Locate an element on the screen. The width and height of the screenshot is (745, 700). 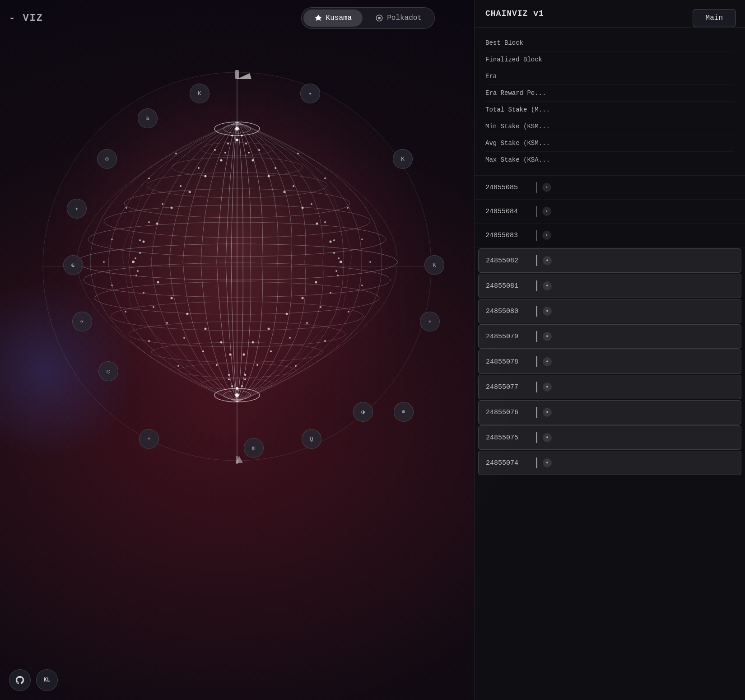
block-item: 24855082● is located at coordinates (610, 261).